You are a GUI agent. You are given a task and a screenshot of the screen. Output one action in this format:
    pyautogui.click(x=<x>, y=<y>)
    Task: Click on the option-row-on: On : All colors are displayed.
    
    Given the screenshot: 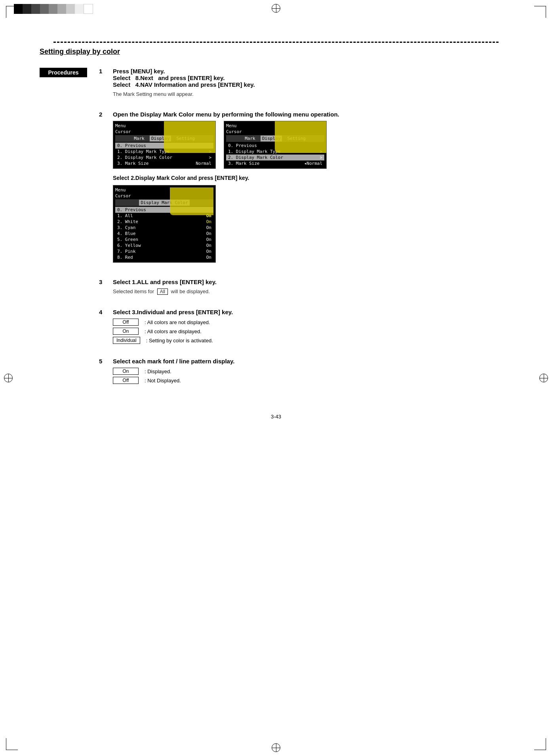 What is the action you would take?
    pyautogui.click(x=313, y=331)
    